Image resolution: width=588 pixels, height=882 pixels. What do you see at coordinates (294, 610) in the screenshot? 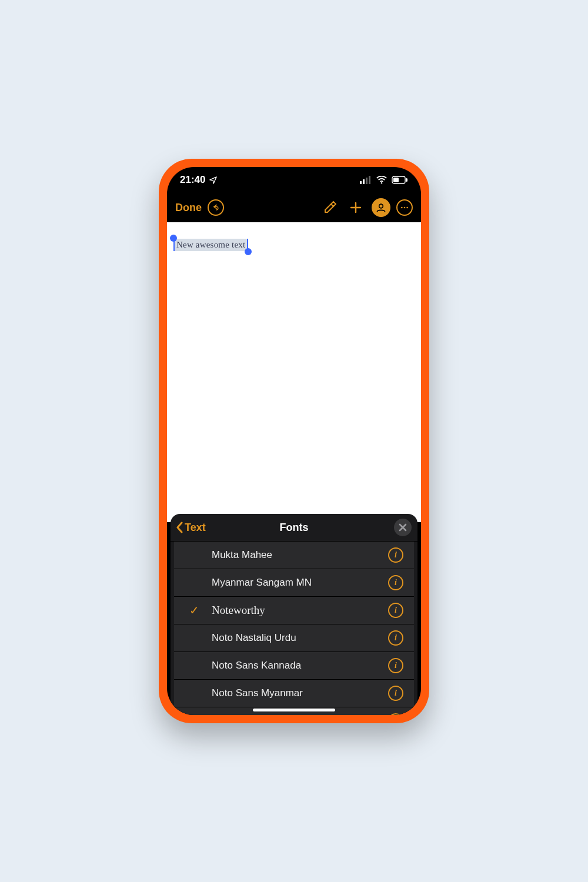
I see `font-row-selected: ✓ Noteworthy i` at bounding box center [294, 610].